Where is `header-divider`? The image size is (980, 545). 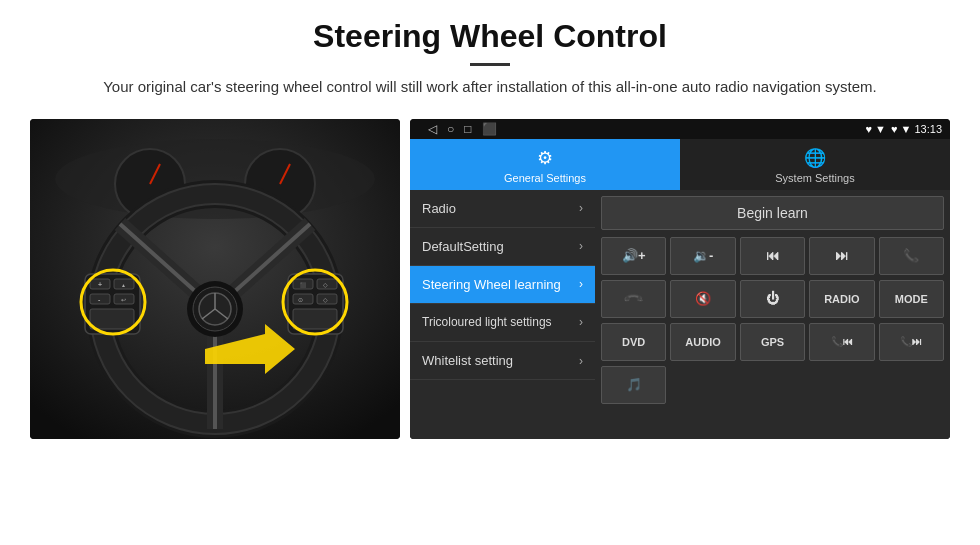 header-divider is located at coordinates (490, 64).